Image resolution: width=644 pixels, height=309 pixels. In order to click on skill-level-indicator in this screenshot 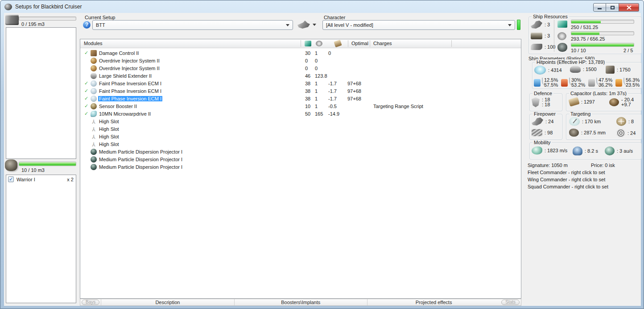, I will do `click(519, 25)`.